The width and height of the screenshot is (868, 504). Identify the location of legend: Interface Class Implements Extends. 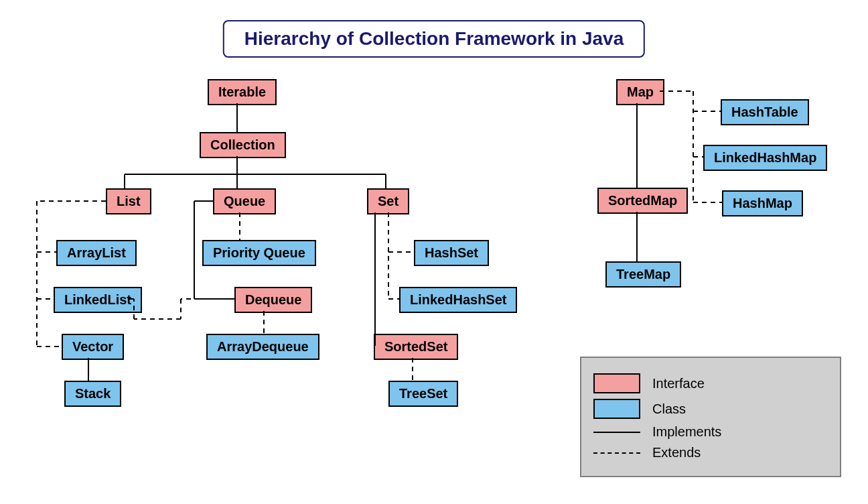
(711, 417).